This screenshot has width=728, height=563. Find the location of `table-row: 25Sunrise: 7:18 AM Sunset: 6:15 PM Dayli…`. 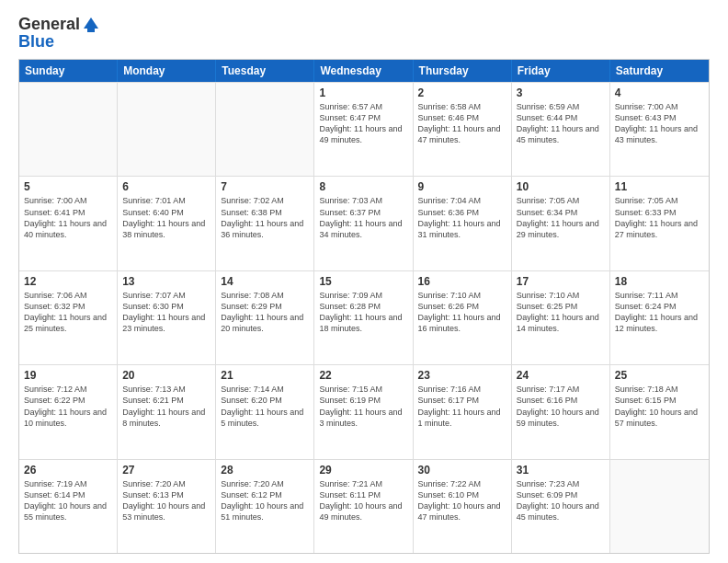

table-row: 25Sunrise: 7:18 AM Sunset: 6:15 PM Dayli… is located at coordinates (660, 412).